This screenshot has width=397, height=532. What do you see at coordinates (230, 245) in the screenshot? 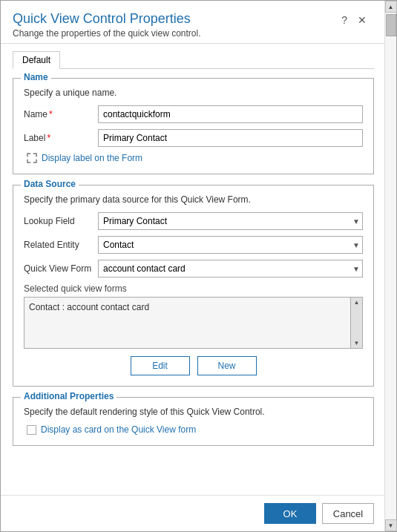
I see `related-select-wrapper: Contact ▼` at bounding box center [230, 245].